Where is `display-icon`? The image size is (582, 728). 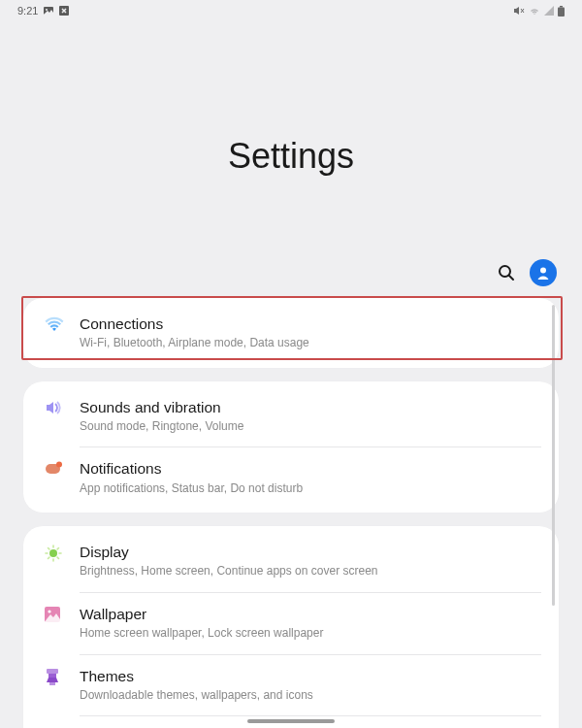
display-icon is located at coordinates (59, 552).